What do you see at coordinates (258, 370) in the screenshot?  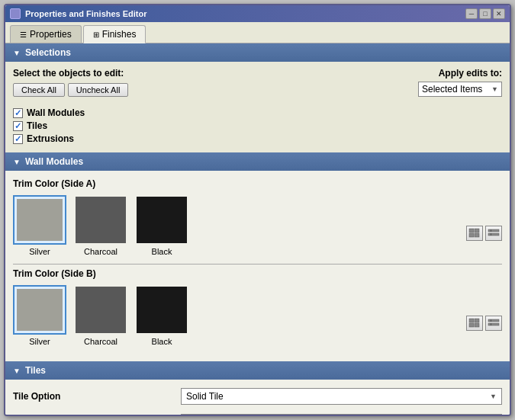 I see `tiles-header: ▼ Tiles` at bounding box center [258, 370].